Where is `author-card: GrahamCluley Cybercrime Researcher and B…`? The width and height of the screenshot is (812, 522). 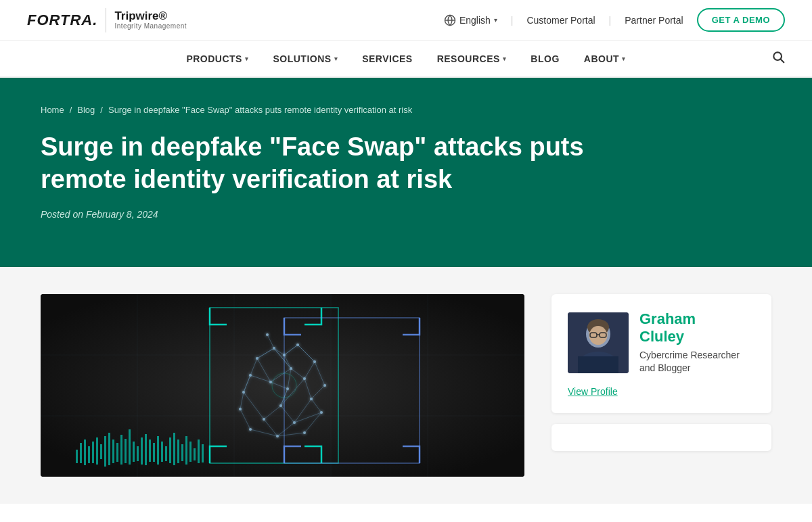
author-card: GrahamCluley Cybercrime Researcher and B… is located at coordinates (662, 354).